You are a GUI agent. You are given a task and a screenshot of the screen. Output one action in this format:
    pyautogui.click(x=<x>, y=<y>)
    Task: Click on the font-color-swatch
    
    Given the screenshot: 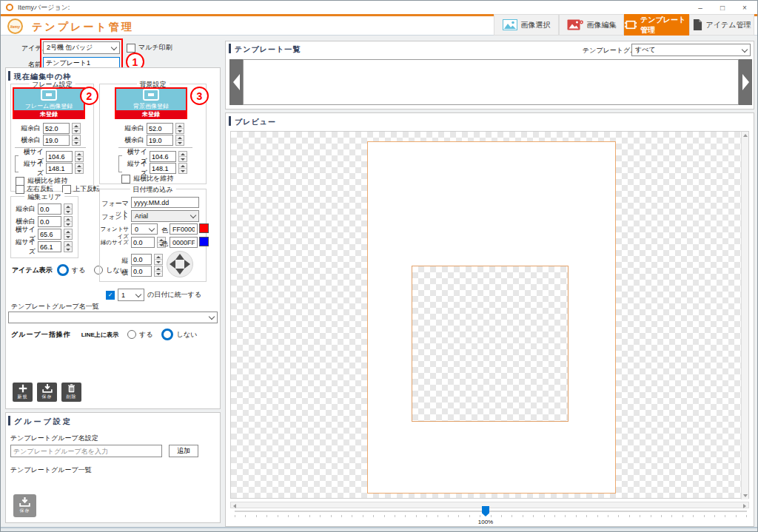 What is the action you would take?
    pyautogui.click(x=204, y=228)
    